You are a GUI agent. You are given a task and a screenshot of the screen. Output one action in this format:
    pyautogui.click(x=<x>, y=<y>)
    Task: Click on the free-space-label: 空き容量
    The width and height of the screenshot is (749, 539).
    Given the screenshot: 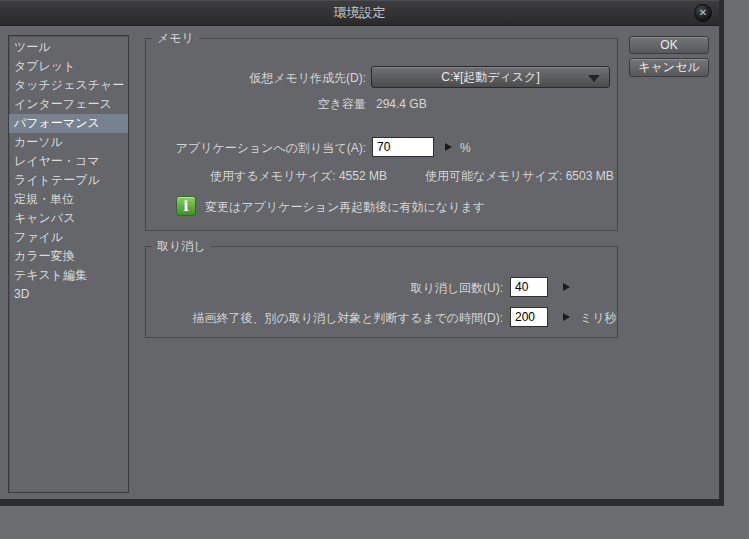 What is the action you would take?
    pyautogui.click(x=256, y=104)
    